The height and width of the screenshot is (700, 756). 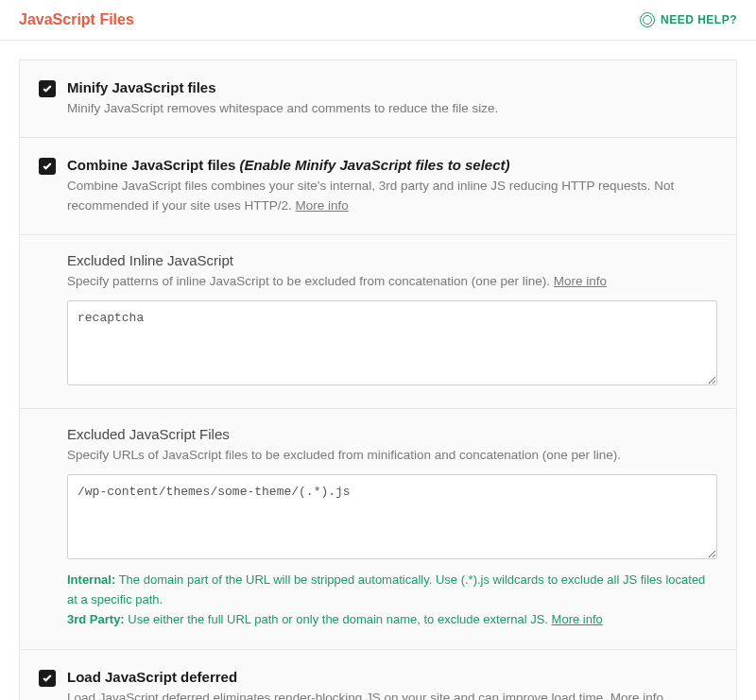 I want to click on deferred-checkbox, so click(x=47, y=678).